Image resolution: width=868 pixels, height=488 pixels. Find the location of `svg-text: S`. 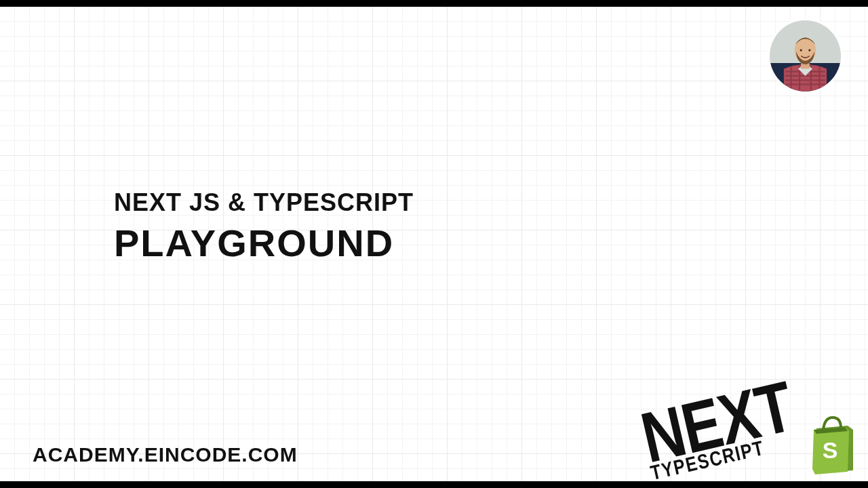

svg-text: S is located at coordinates (830, 450).